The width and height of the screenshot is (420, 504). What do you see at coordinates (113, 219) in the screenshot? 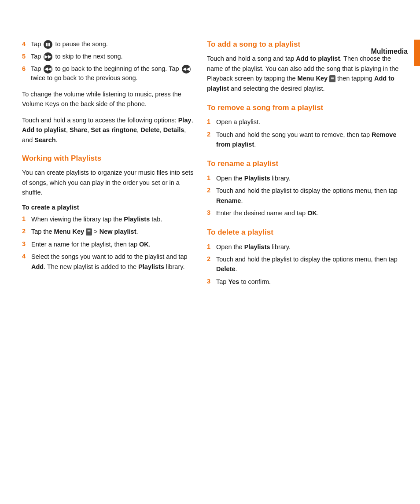
I see `create-step-1-text: When viewing the library tap the Playlis…` at bounding box center [113, 219].